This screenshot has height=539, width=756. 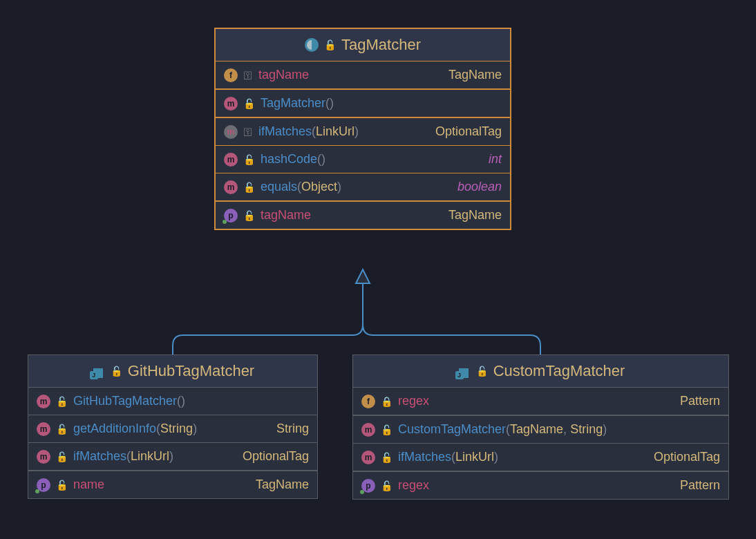 What do you see at coordinates (540, 372) in the screenshot?
I see `class-header: 🔓 CustomTagMatcher` at bounding box center [540, 372].